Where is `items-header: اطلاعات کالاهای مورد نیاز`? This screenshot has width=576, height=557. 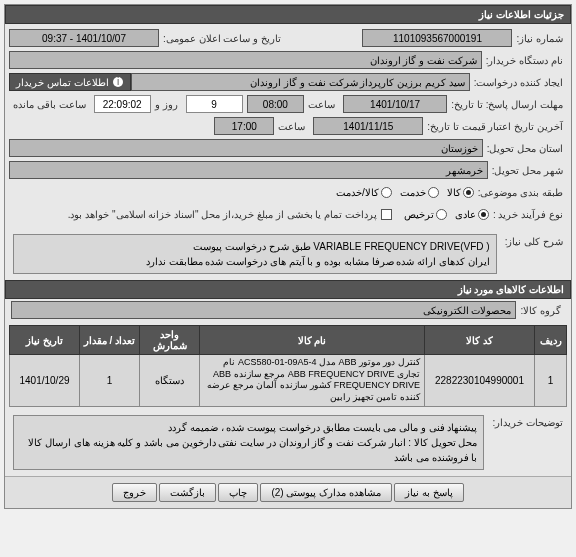 items-header: اطلاعات کالاهای مورد نیاز is located at coordinates (288, 290).